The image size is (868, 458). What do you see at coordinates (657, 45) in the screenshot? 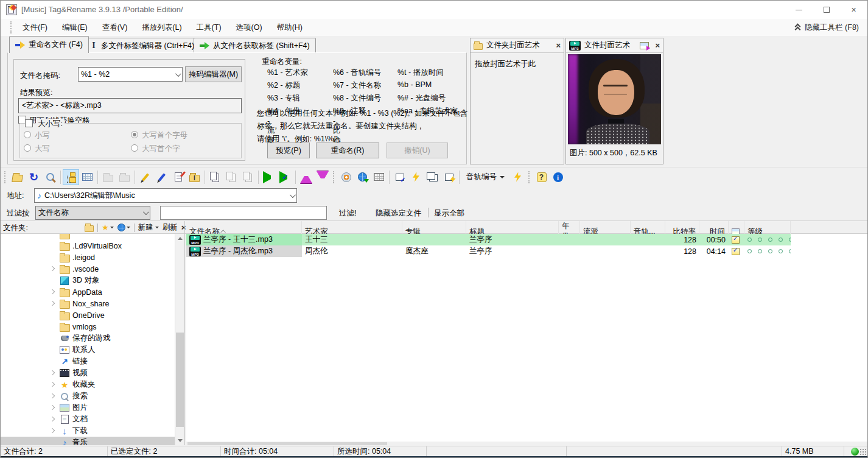
I see `close-icon: ×` at bounding box center [657, 45].